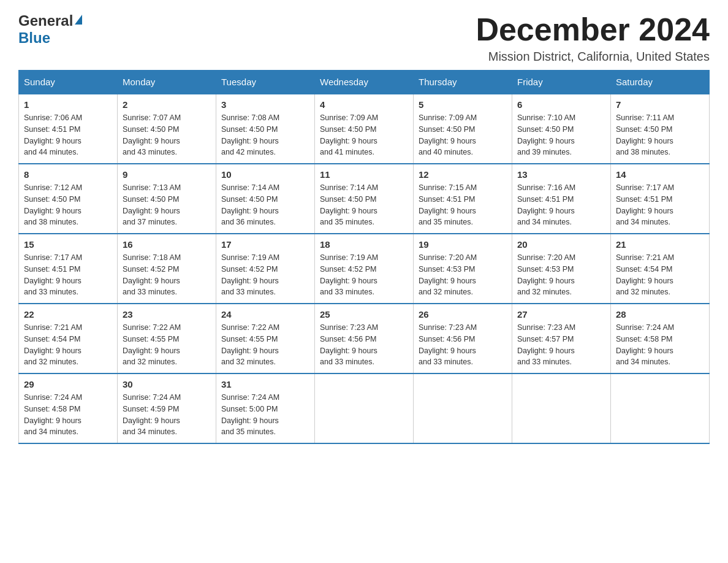 This screenshot has width=728, height=563. Describe the element at coordinates (167, 82) in the screenshot. I see `col-monday: Monday` at that location.